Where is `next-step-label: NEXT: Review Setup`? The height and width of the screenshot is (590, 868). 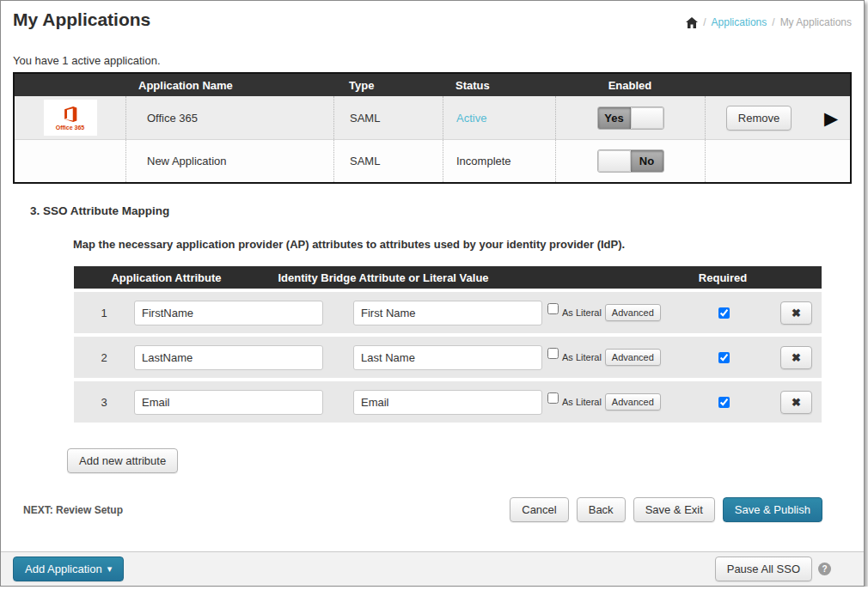 next-step-label: NEXT: Review Setup is located at coordinates (73, 510).